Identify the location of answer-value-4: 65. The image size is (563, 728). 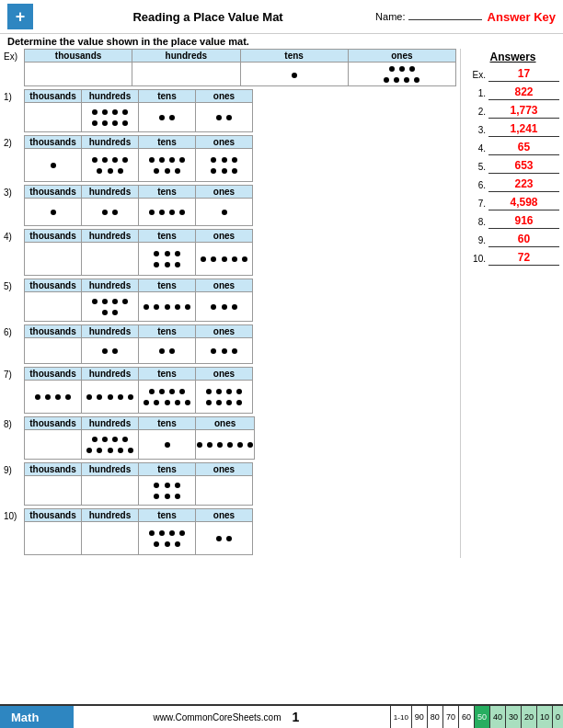
(524, 147).